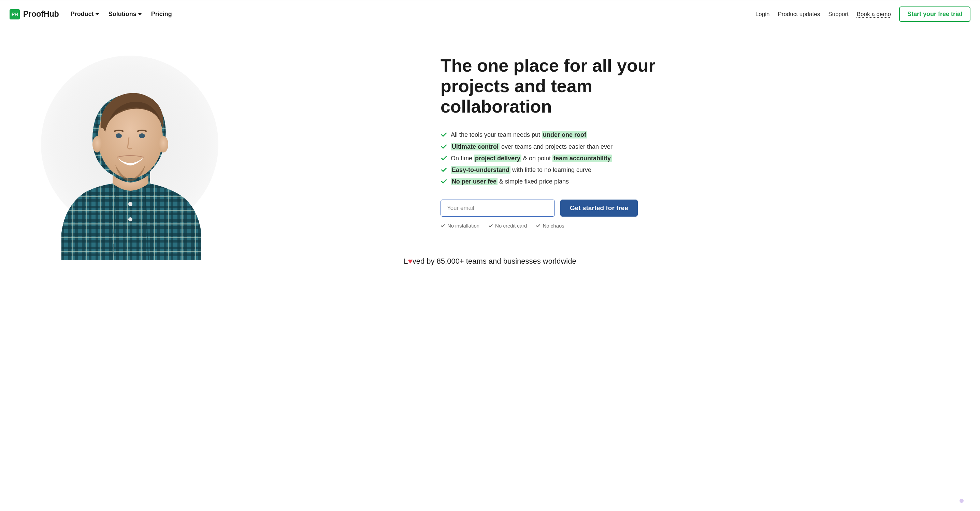 The width and height of the screenshot is (980, 511). Describe the element at coordinates (799, 14) in the screenshot. I see `nav-link-product-updates: Product updates` at that location.